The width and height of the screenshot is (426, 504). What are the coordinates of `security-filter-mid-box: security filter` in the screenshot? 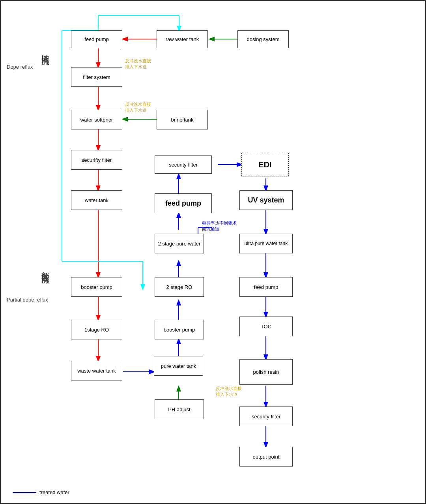 It's located at (183, 165).